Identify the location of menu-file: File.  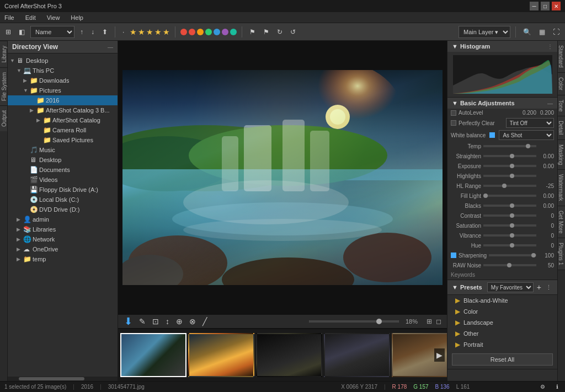
(9, 18).